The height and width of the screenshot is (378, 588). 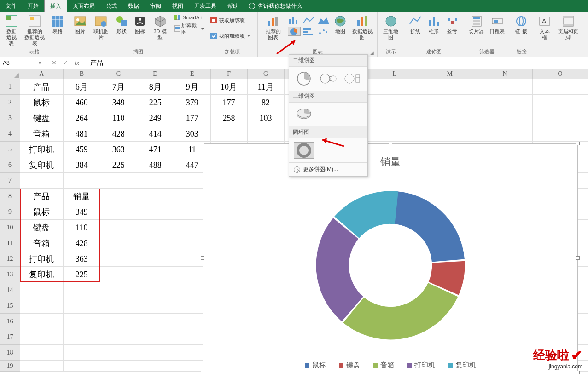 I want to click on cell: 303, so click(x=192, y=134).